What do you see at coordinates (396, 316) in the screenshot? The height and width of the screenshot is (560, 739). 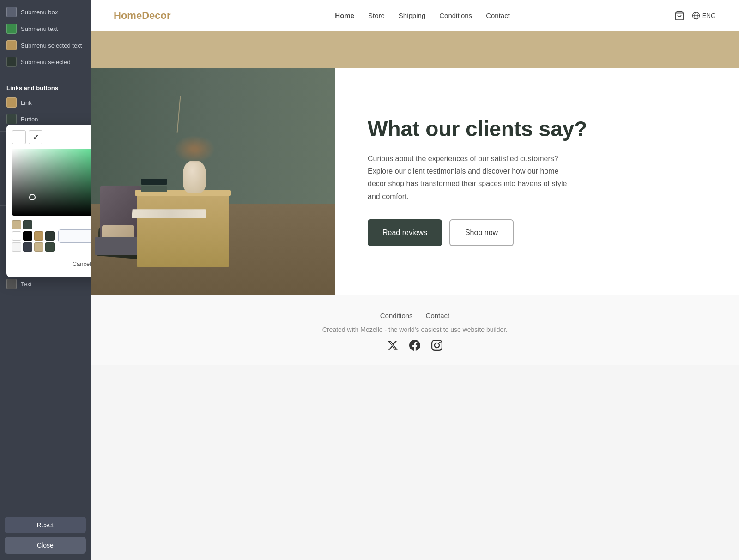 I see `footer-link-conditions: Conditions` at bounding box center [396, 316].